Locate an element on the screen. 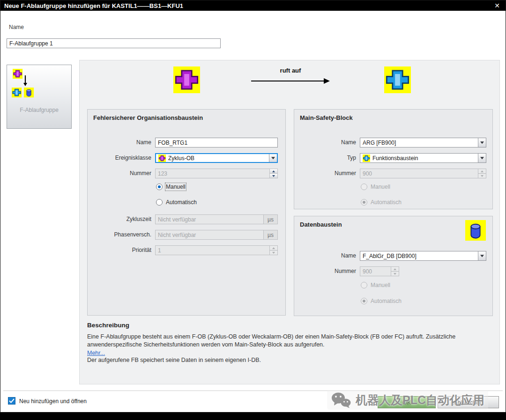  f-ob-icon is located at coordinates (186, 80).